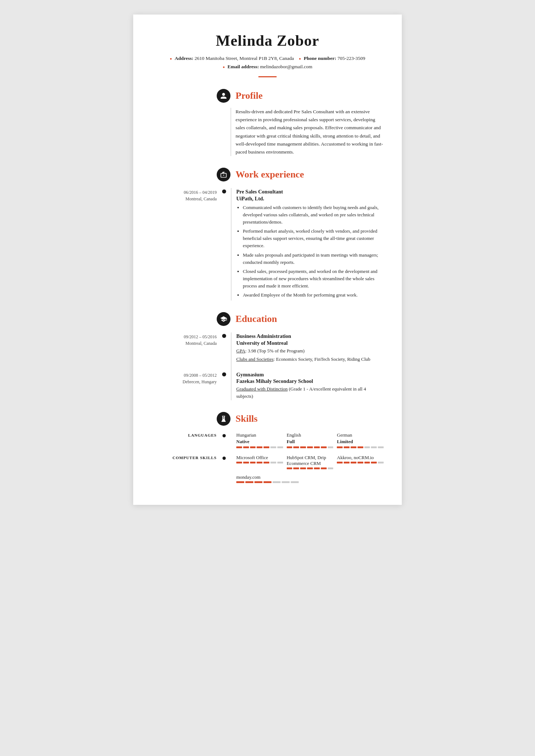  Describe the element at coordinates (268, 175) in the screenshot. I see `work-header: Work experience` at that location.